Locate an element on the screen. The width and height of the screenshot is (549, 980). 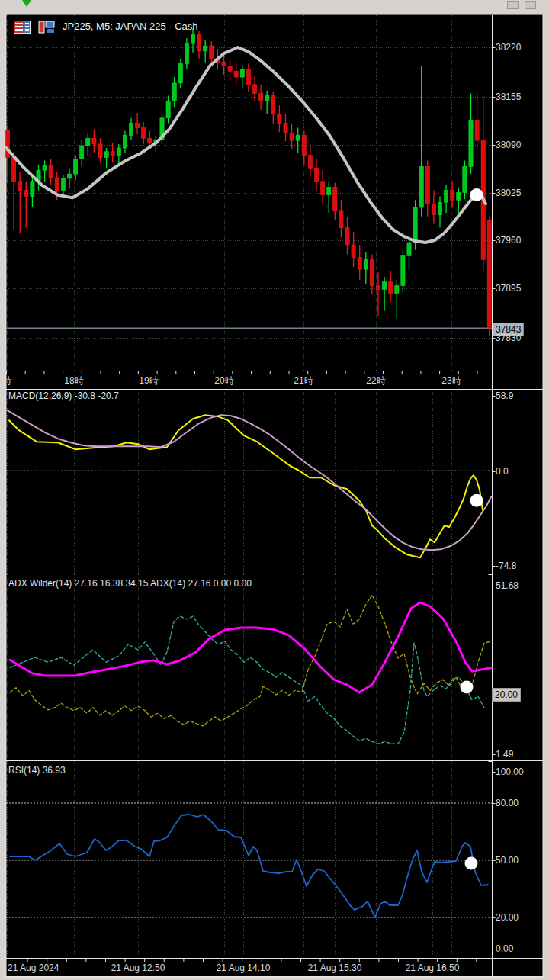
time-axis-bottom-label: 21 Aug 16:50 is located at coordinates (433, 968).